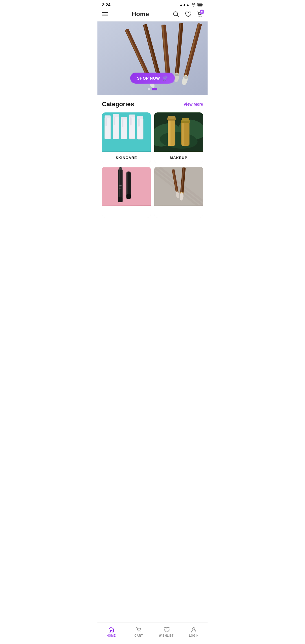 This screenshot has width=305, height=644. Describe the element at coordinates (194, 630) in the screenshot. I see `login-nav-icon` at that location.